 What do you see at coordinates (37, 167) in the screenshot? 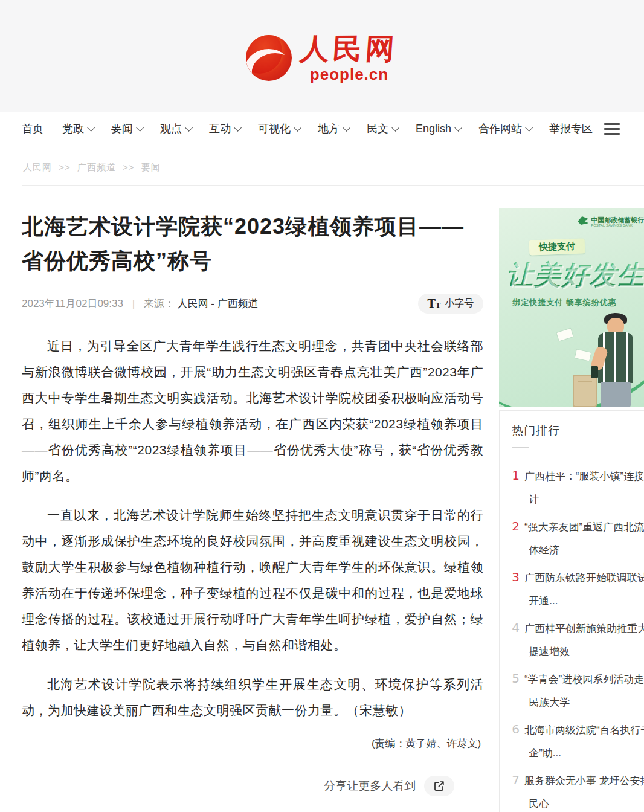
I see `breadcrumb-home: 人民网` at bounding box center [37, 167].